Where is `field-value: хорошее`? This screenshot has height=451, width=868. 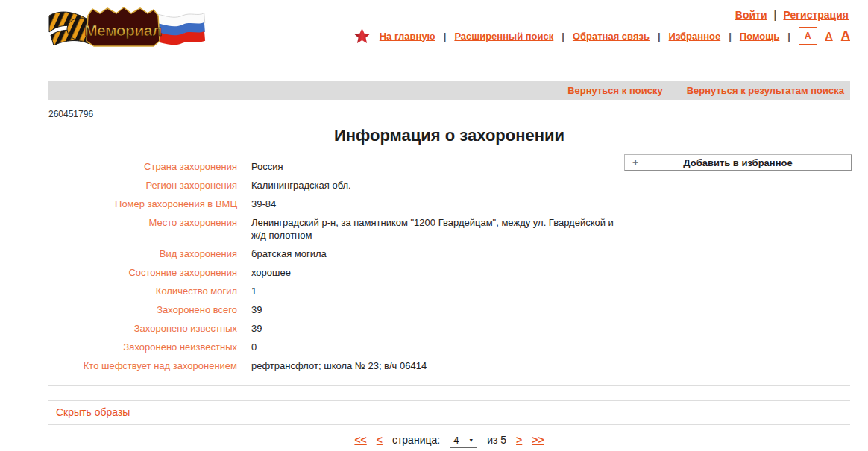 field-value: хорошее is located at coordinates (438, 273).